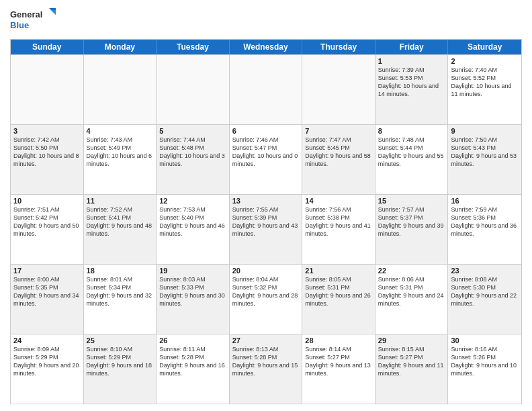  What do you see at coordinates (266, 300) in the screenshot?
I see `calendar-day-20: 20Sunrise: 8:04 AMSunset: 5:32 PMDayligh…` at bounding box center [266, 300].